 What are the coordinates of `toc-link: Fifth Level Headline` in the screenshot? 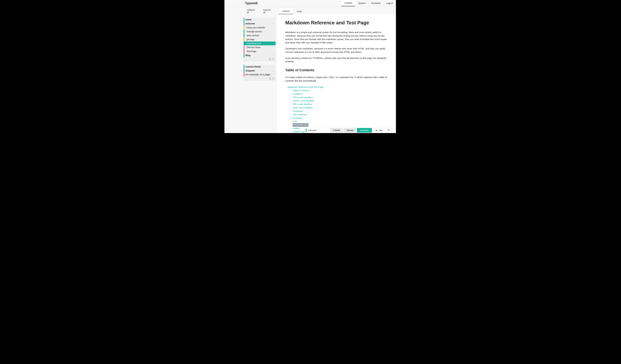 It's located at (302, 104).